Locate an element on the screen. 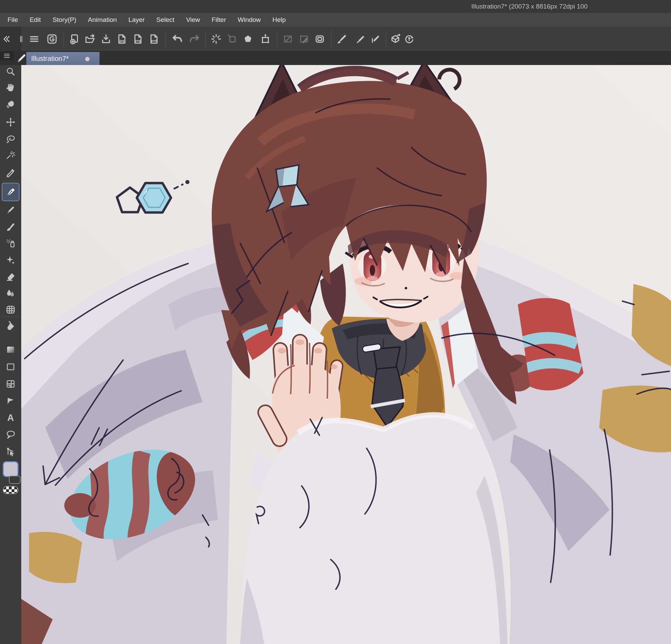 The width and height of the screenshot is (671, 644). tool-palette-menu-icon is located at coordinates (7, 56).